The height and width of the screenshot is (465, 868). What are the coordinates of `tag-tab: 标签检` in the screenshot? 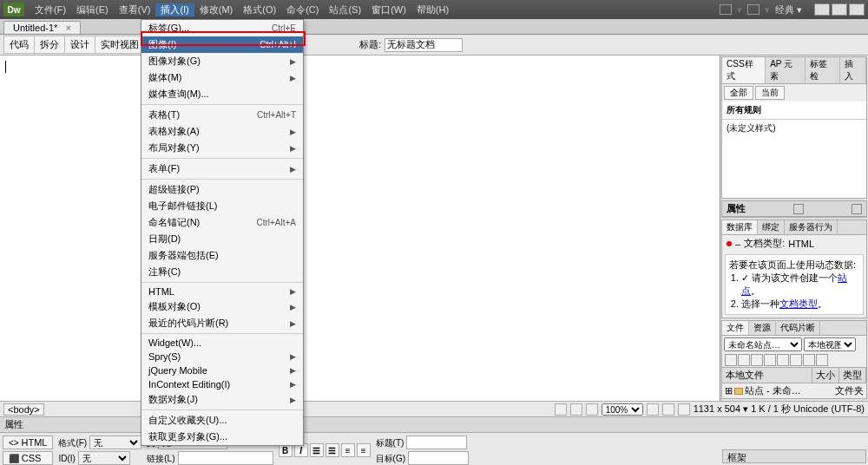 It's located at (823, 70).